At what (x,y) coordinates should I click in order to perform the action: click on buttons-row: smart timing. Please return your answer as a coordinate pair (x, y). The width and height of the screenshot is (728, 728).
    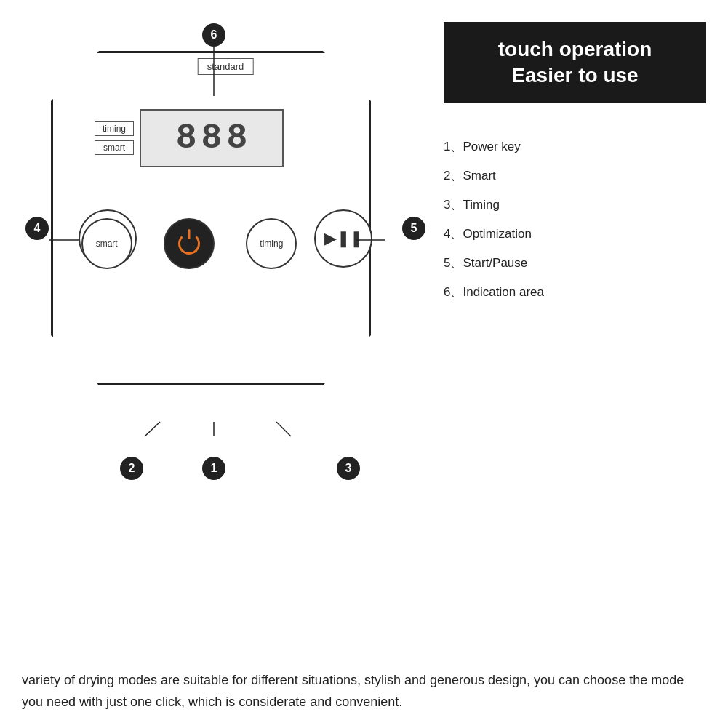
    Looking at the image, I should click on (189, 244).